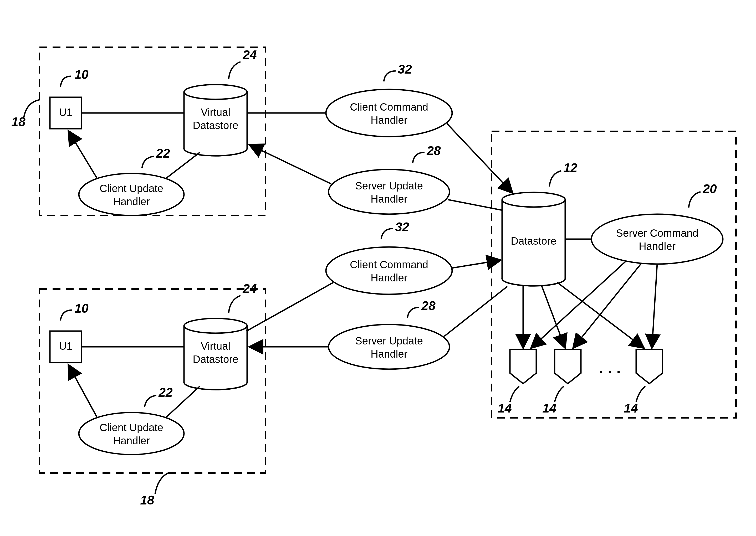 Image resolution: width=756 pixels, height=536 pixels. What do you see at coordinates (429, 306) in the screenshot?
I see `ref-28b: 28` at bounding box center [429, 306].